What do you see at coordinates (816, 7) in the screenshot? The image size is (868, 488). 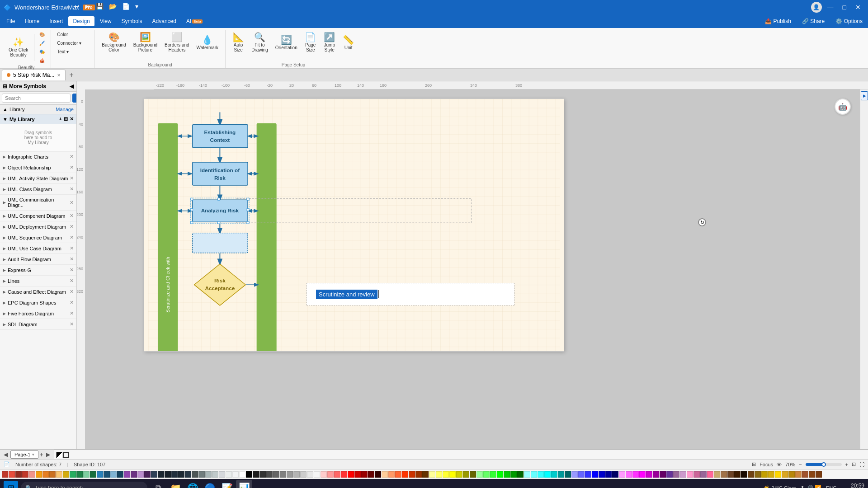 I see `user-avatar: 👤` at bounding box center [816, 7].